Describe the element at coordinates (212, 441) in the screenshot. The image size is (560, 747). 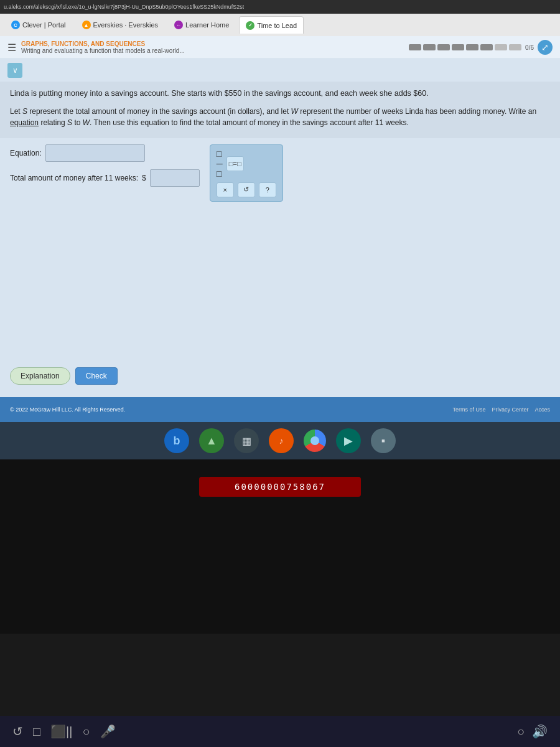
I see `taskbar-icon-2: ▲` at that location.